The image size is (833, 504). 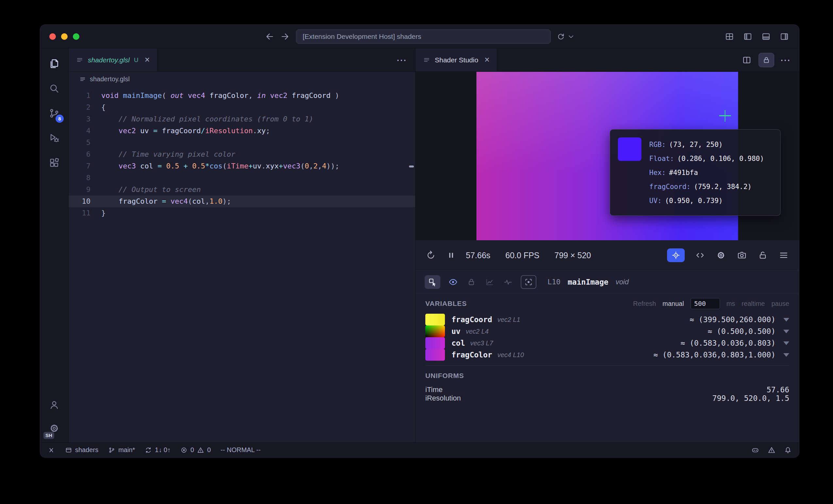 What do you see at coordinates (705, 303) in the screenshot?
I see `refresh-interval-input` at bounding box center [705, 303].